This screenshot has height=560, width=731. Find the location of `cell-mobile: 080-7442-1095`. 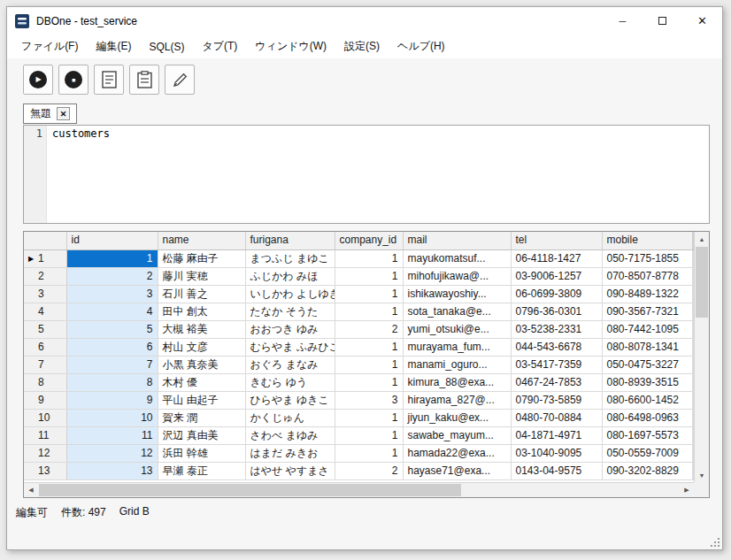

cell-mobile: 080-7442-1095 is located at coordinates (647, 329).